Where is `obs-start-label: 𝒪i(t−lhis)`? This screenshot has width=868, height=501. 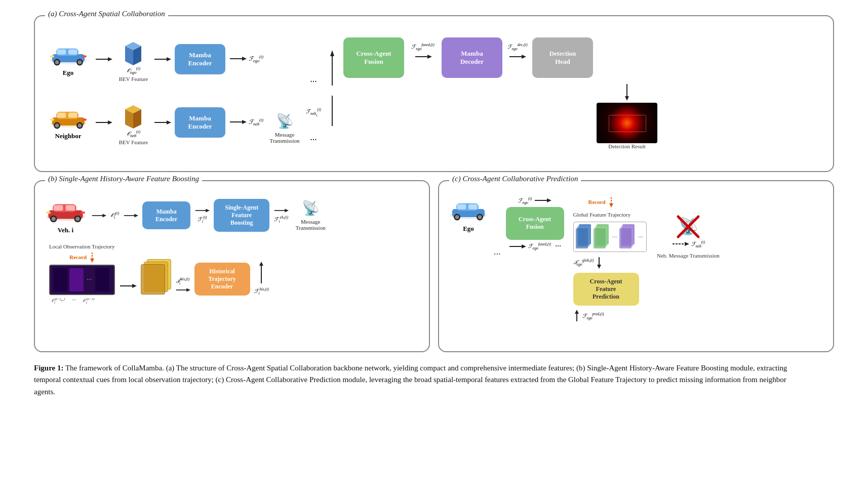 obs-start-label: 𝒪i(t−lhis) is located at coordinates (58, 301).